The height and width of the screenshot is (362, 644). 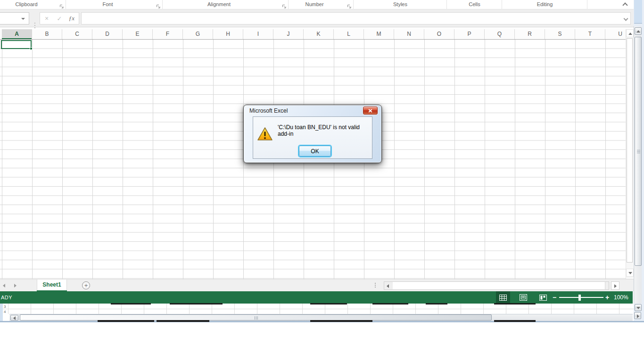 I want to click on status-mode-text: ADY, so click(x=7, y=297).